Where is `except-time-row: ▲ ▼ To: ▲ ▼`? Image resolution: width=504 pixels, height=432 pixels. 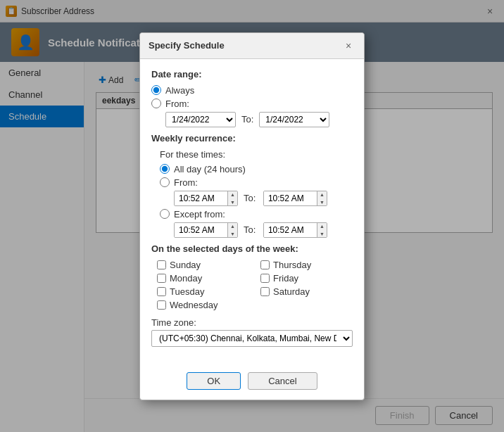
except-time-row: ▲ ▼ To: ▲ ▼ is located at coordinates (263, 230).